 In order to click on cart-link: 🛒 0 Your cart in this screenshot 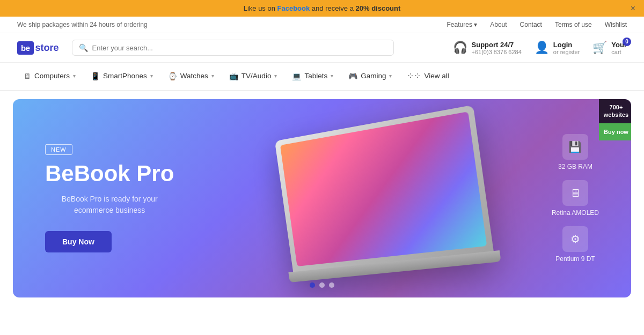, I will do `click(610, 48)`.